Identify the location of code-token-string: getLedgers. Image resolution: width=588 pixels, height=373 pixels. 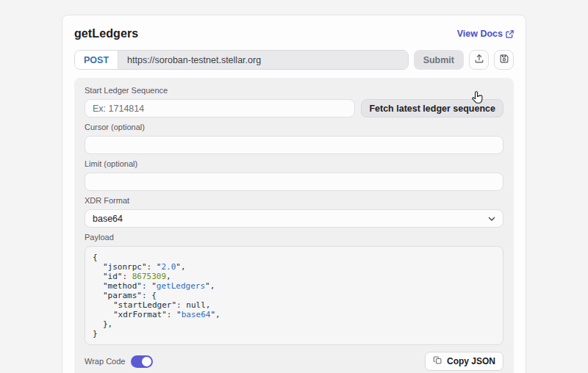
(181, 286).